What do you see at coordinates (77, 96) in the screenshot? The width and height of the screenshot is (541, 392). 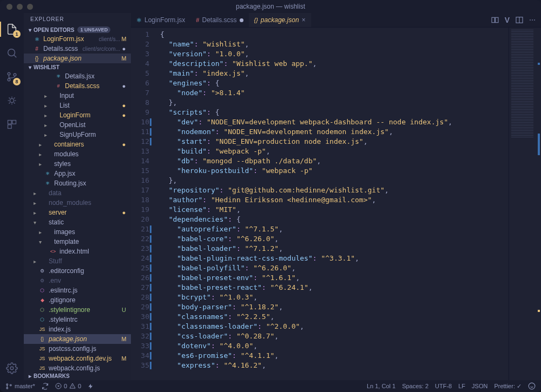 I see `tree-item: ▸ Input` at bounding box center [77, 96].